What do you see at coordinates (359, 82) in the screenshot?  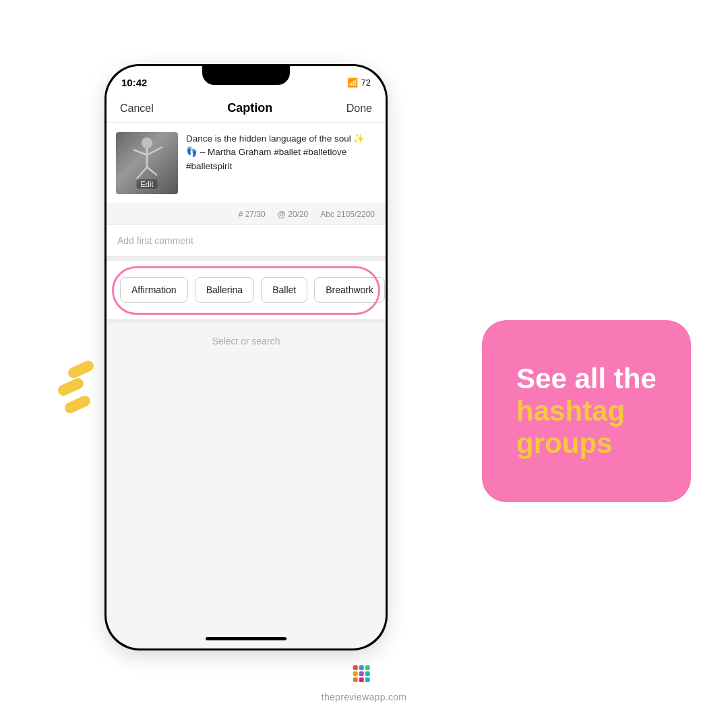 I see `status-icons: 📶 72` at bounding box center [359, 82].